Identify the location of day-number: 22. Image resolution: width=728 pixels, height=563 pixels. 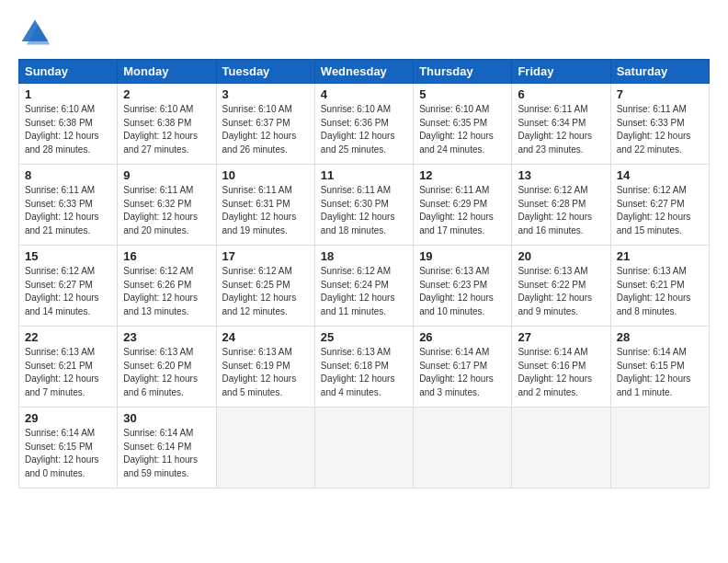
(68, 337).